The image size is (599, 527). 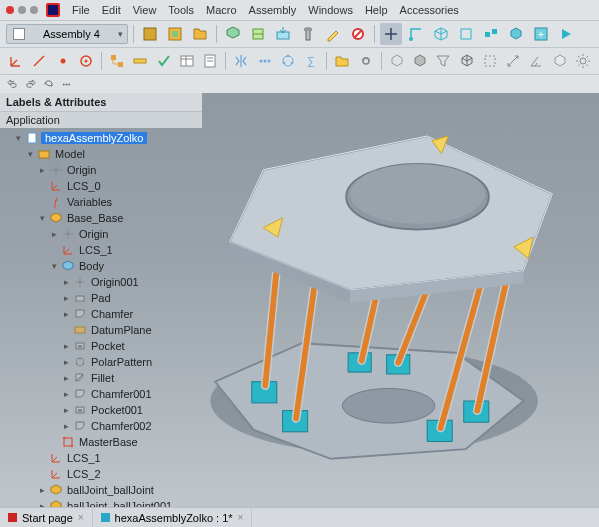 What do you see at coordinates (103, 282) in the screenshot?
I see `tree-node-origin001: ▸Origin001` at bounding box center [103, 282].